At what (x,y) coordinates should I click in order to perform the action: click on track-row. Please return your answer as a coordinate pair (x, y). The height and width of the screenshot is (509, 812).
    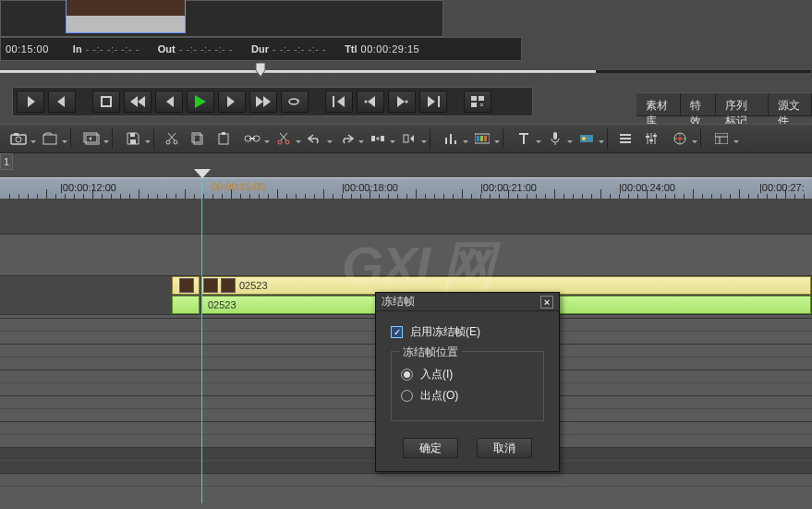
    Looking at the image, I should click on (406, 486).